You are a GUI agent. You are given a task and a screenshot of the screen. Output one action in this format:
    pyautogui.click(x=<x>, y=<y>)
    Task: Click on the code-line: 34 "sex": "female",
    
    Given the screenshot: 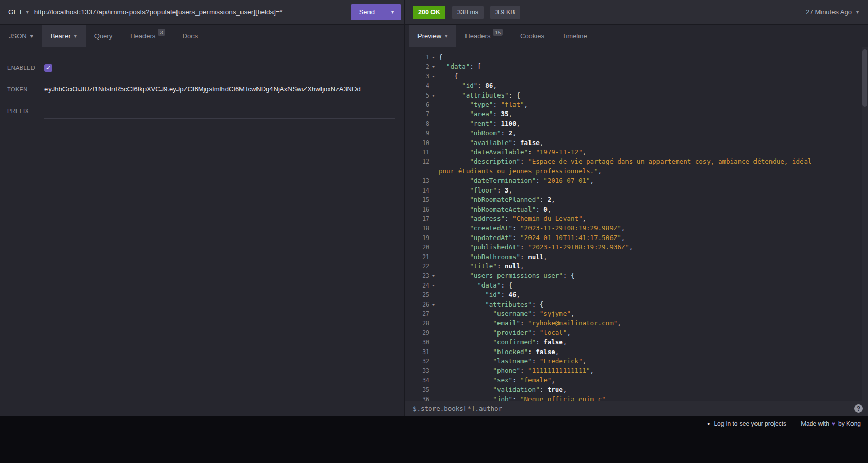 What is the action you would take?
    pyautogui.click(x=637, y=380)
    